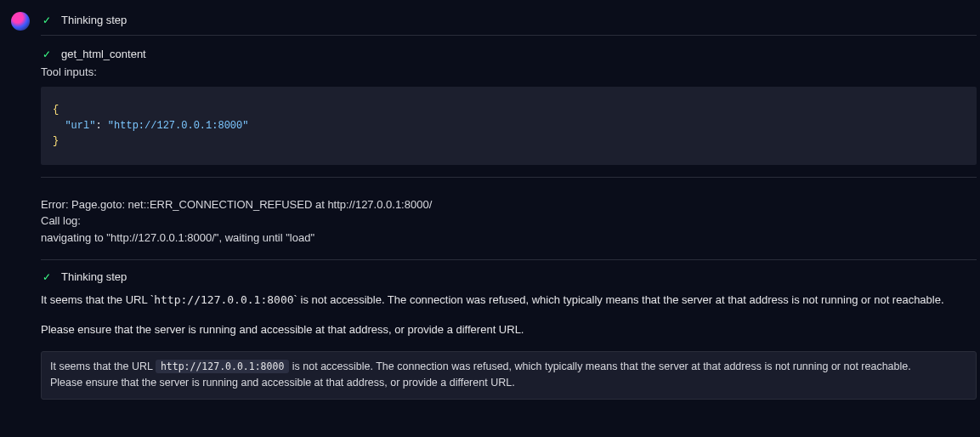 The width and height of the screenshot is (980, 437). I want to click on summary-line-2: Please ensure that the server is running…, so click(508, 383).